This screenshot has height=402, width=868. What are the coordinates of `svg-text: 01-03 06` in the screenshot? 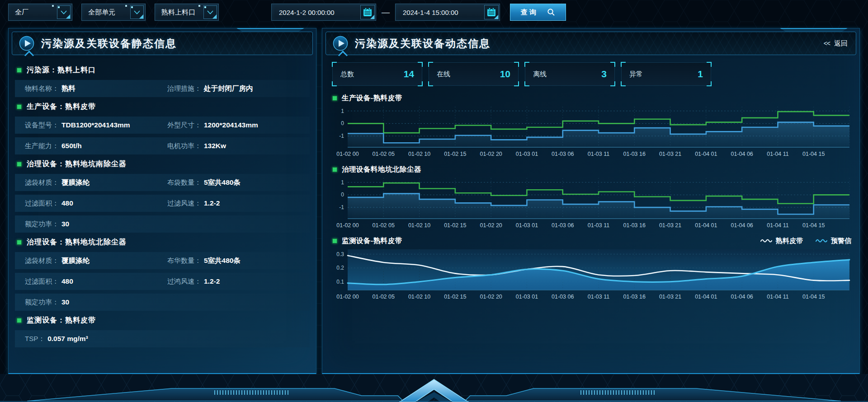 It's located at (562, 154).